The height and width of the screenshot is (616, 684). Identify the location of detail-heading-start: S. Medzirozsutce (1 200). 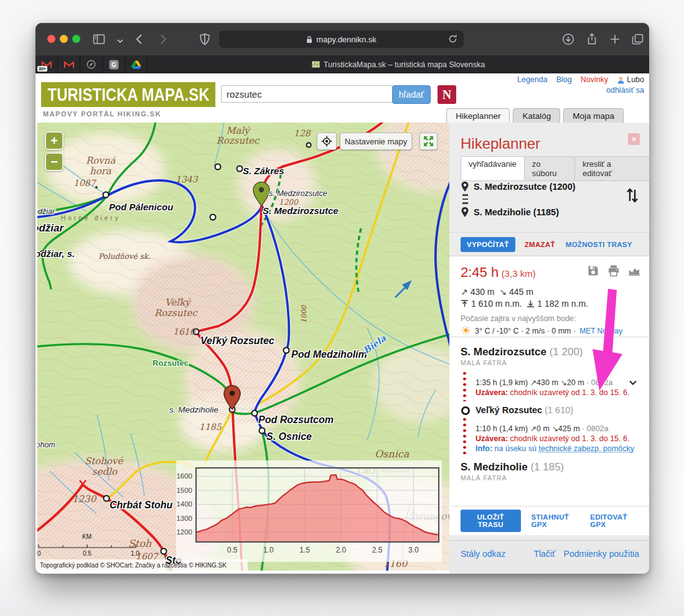
(550, 352).